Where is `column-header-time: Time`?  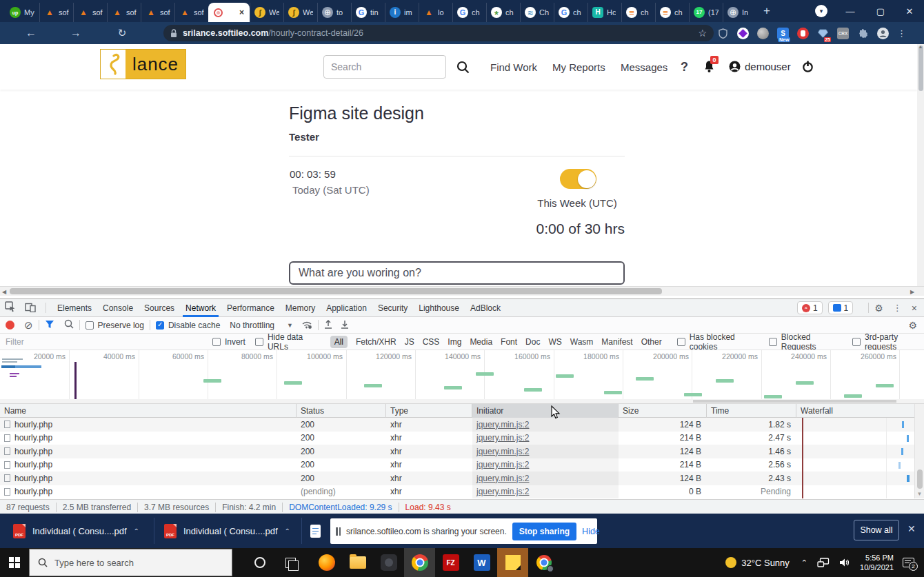
column-header-time: Time is located at coordinates (752, 411).